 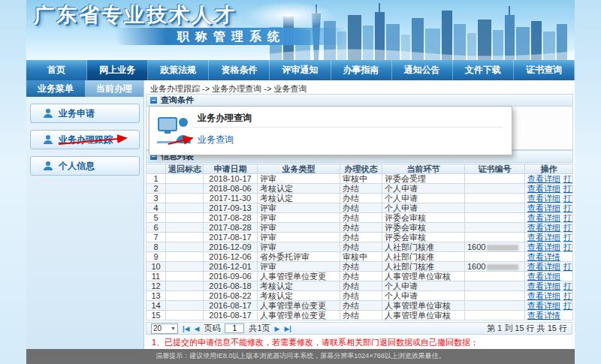 I want to click on return-flag-cell, so click(x=185, y=267).